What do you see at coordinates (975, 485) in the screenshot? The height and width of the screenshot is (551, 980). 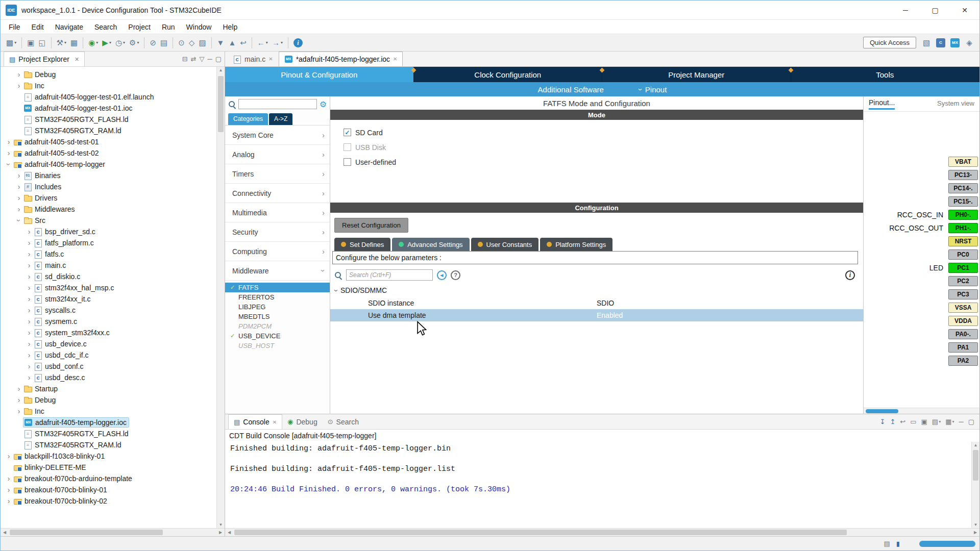 I see `console-vertical-scrollbar: ▲ ▼` at bounding box center [975, 485].